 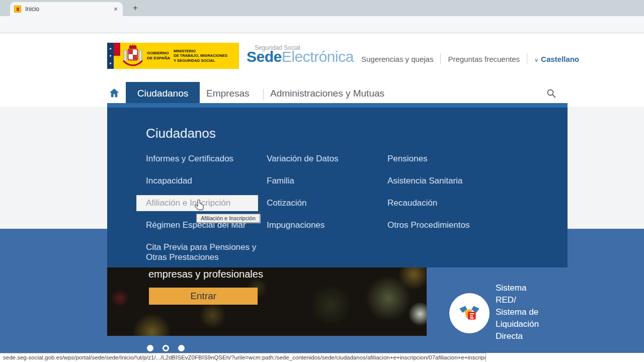 I want to click on search-icon, so click(x=551, y=94).